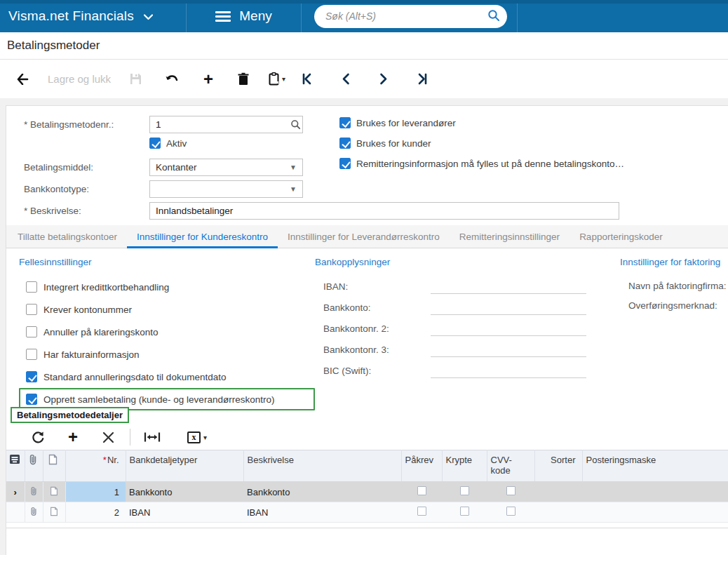 Image resolution: width=728 pixels, height=562 pixels. I want to click on lookup-icon, so click(296, 125).